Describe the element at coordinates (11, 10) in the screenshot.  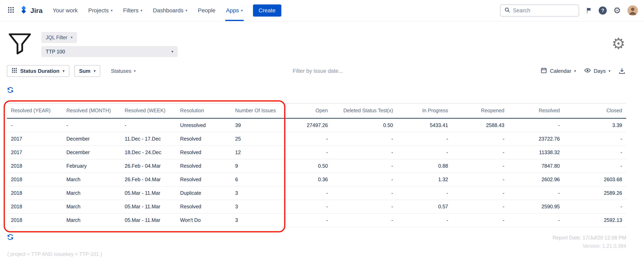
I see `app-switcher-button` at that location.